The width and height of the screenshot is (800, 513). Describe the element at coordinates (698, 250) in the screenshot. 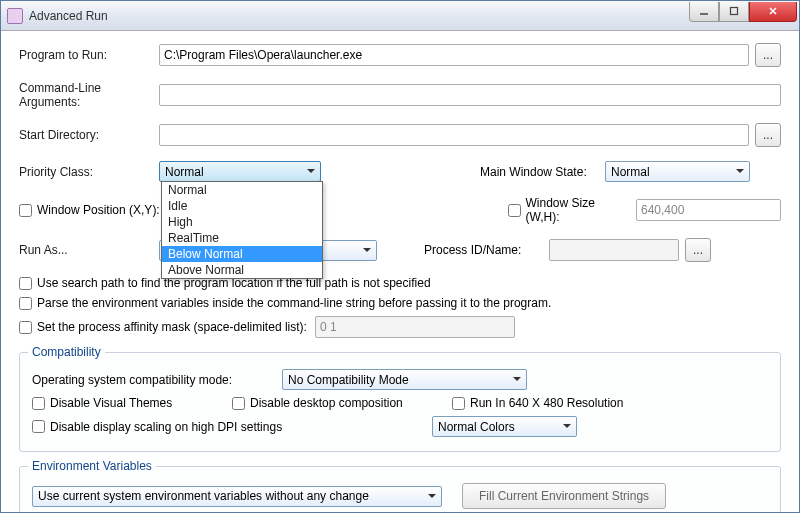

I see `pidname-browse-button: ...` at that location.